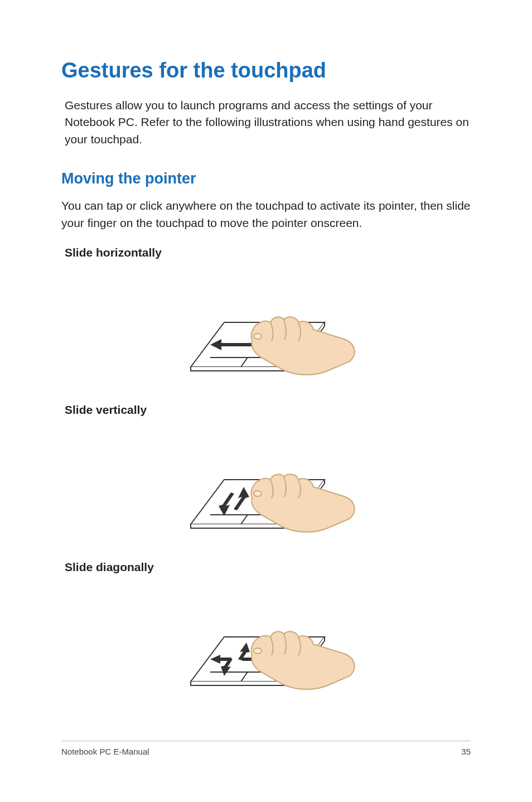 This screenshot has height=802, width=532. I want to click on page-footer: Notebook PC E-Manual 35, so click(266, 748).